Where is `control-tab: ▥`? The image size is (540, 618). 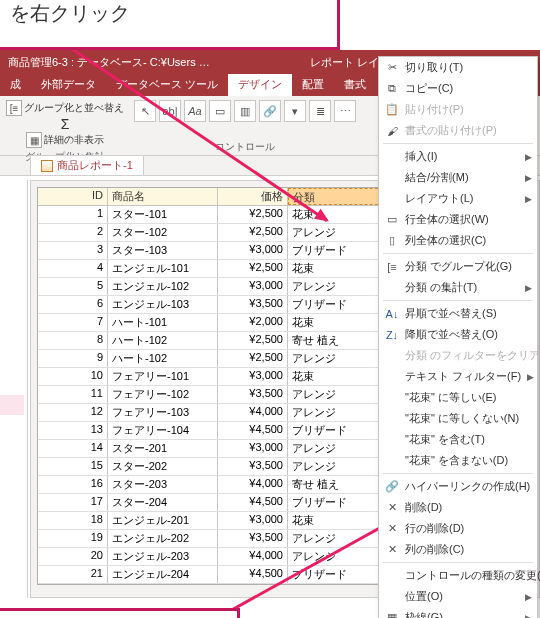 control-tab: ▥ is located at coordinates (245, 111).